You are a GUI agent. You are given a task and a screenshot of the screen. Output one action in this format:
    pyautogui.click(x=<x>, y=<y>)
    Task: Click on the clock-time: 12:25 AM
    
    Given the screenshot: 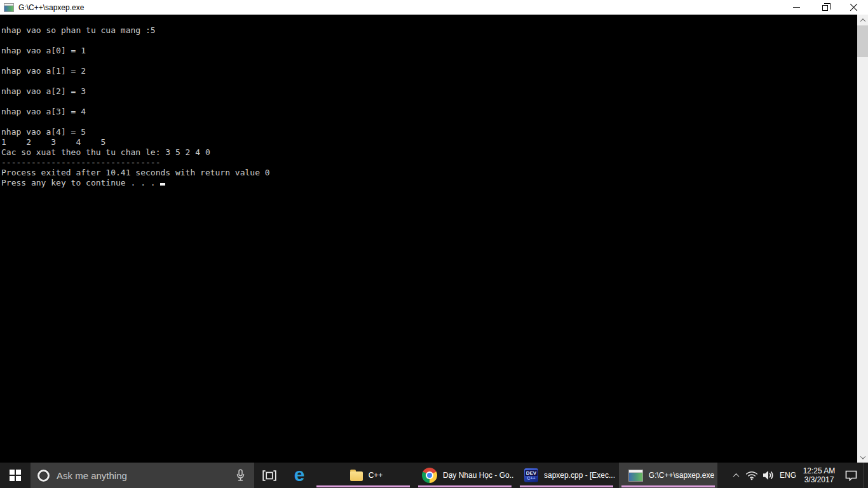 What is the action you would take?
    pyautogui.click(x=820, y=471)
    